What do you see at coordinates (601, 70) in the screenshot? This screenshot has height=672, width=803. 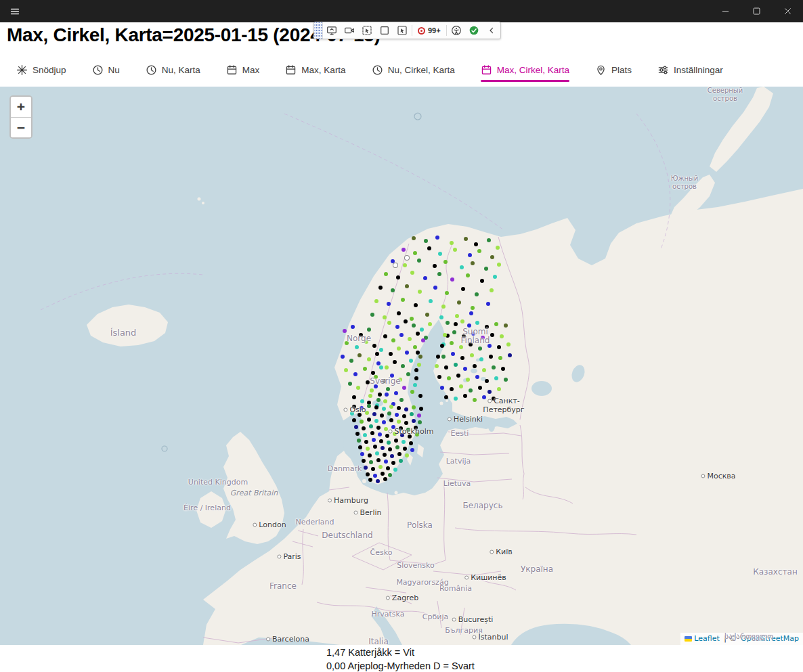 I see `pin-icon` at bounding box center [601, 70].